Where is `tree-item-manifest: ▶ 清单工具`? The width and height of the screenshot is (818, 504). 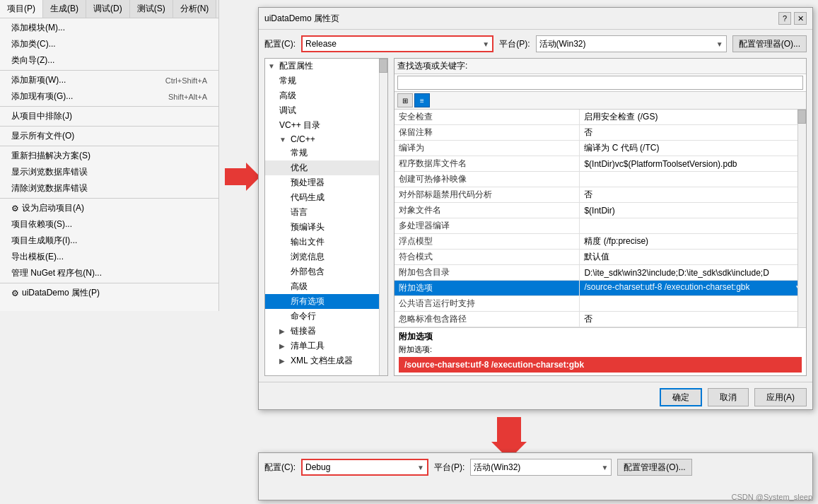 tree-item-manifest: ▶ 清单工具 is located at coordinates (327, 346).